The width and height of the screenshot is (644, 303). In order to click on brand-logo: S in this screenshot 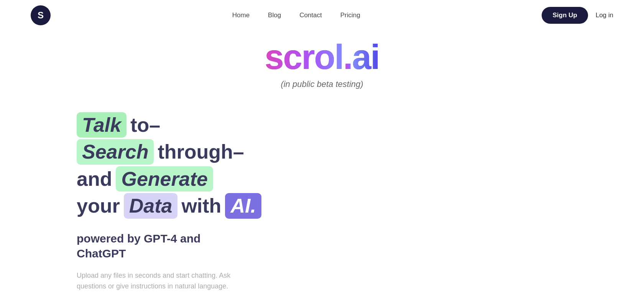, I will do `click(41, 15)`.